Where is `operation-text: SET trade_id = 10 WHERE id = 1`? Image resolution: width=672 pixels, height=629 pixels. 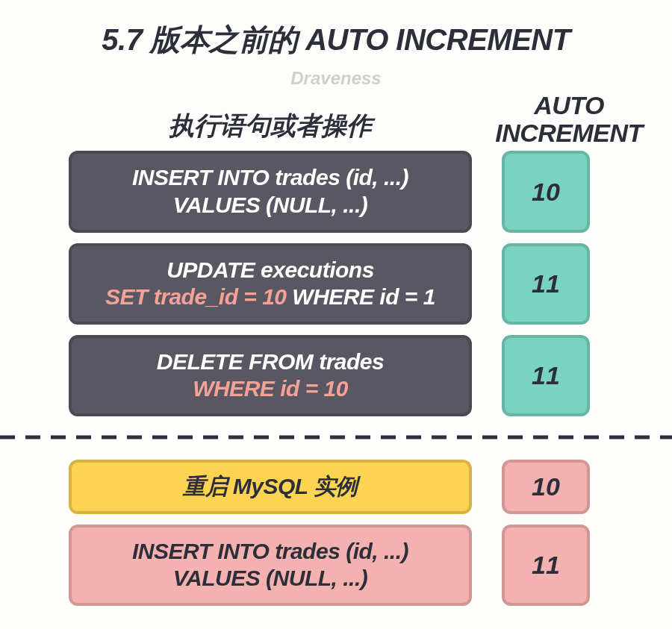 operation-text: SET trade_id = 10 WHERE id = 1 is located at coordinates (270, 297).